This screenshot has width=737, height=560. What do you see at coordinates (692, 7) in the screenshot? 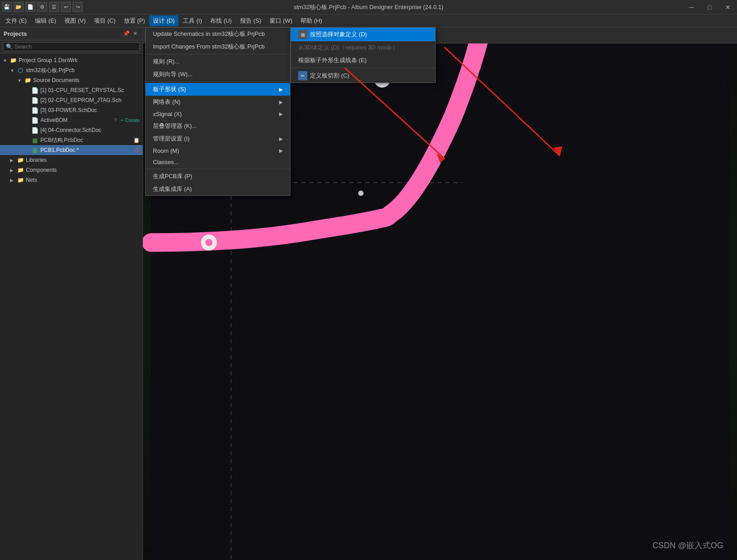
I see `minimize-button: ─` at bounding box center [692, 7].